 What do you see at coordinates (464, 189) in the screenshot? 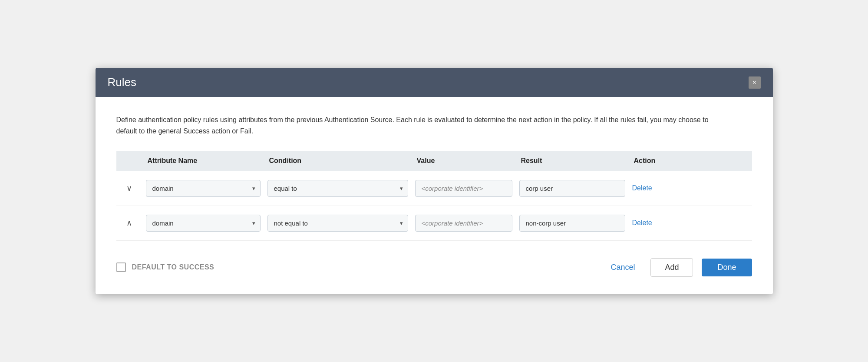
I see `value-display-row1: <corporate identifier>` at bounding box center [464, 189].